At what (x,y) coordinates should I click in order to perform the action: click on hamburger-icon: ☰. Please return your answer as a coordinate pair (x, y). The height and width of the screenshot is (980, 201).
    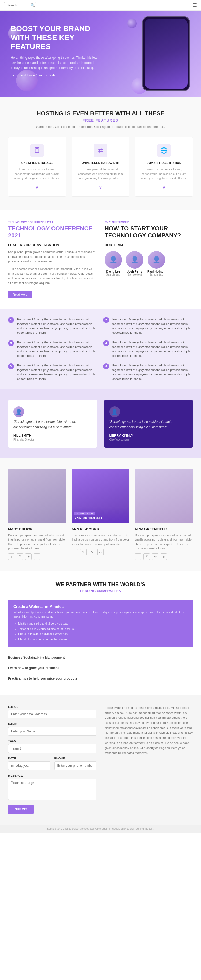
    Looking at the image, I should click on (195, 5).